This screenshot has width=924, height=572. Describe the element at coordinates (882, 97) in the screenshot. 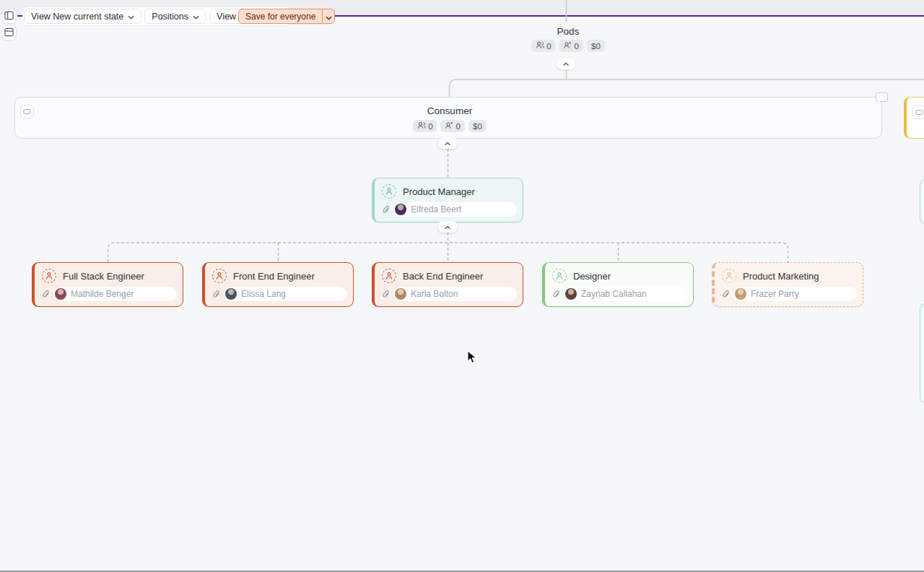

I see `comment-indicator` at that location.